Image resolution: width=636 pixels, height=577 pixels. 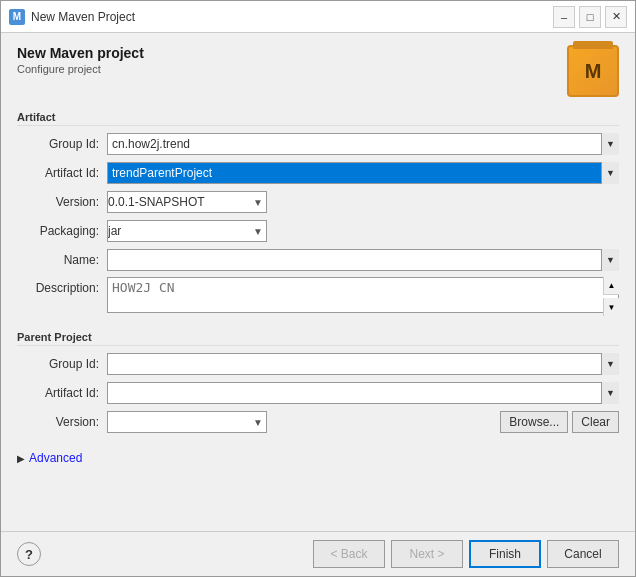 I want to click on parent-section-label: Parent Project, so click(x=318, y=338).